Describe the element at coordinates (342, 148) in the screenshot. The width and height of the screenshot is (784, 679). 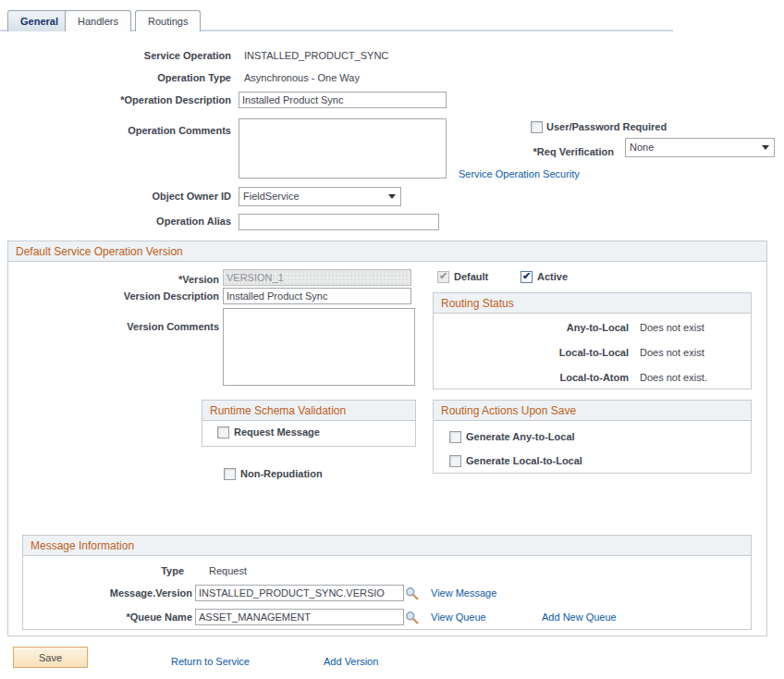
I see `operation-comments-textarea` at that location.